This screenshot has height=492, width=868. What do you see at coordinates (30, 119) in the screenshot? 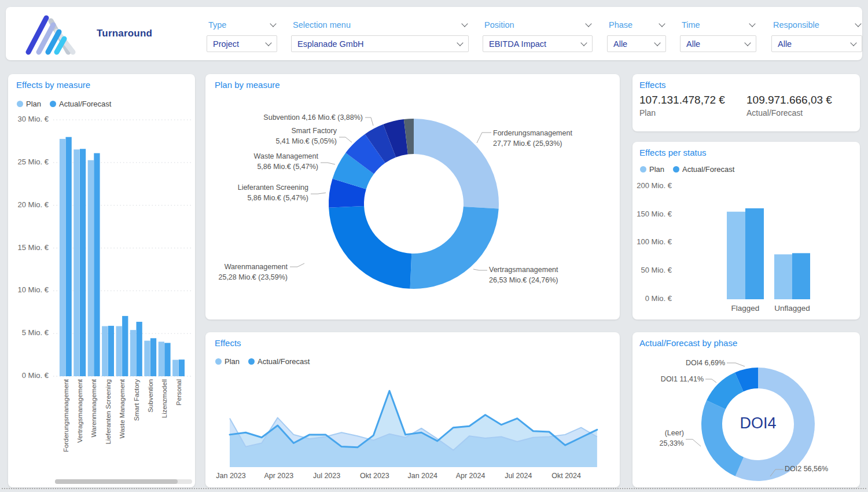
I see `y-axis-tick: 30 Mio. €` at bounding box center [30, 119].